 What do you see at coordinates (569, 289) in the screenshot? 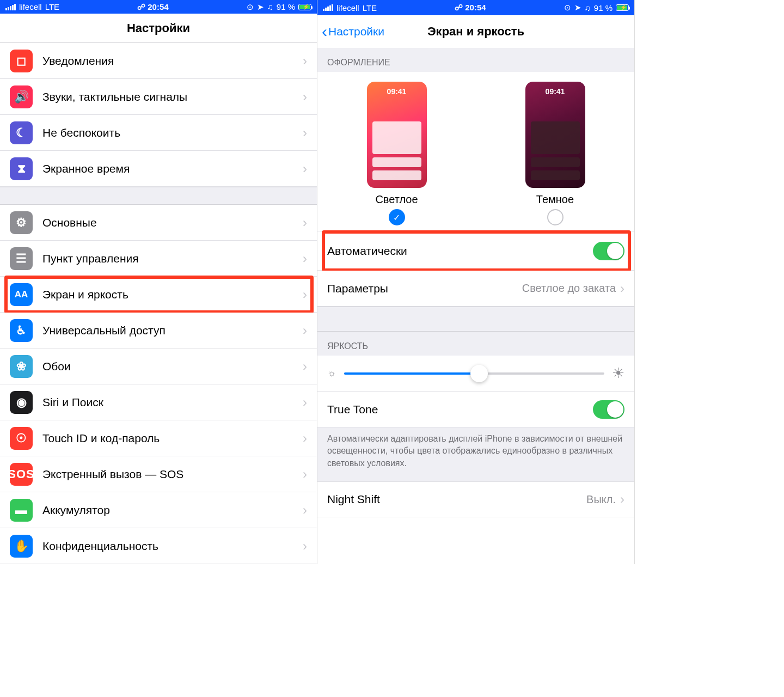
I see `params-value: Светлое до заката` at bounding box center [569, 289].